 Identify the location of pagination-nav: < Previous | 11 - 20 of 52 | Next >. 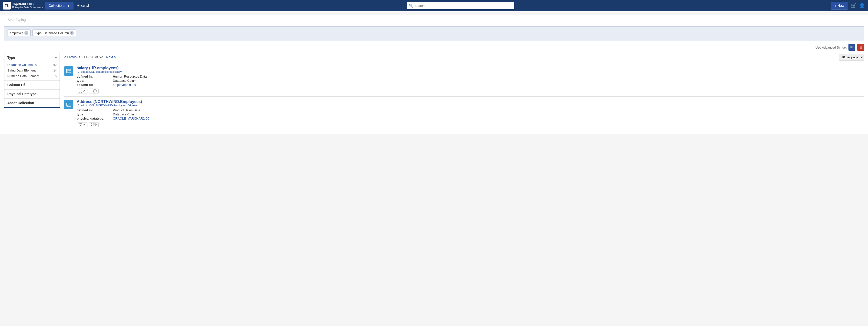
(90, 57).